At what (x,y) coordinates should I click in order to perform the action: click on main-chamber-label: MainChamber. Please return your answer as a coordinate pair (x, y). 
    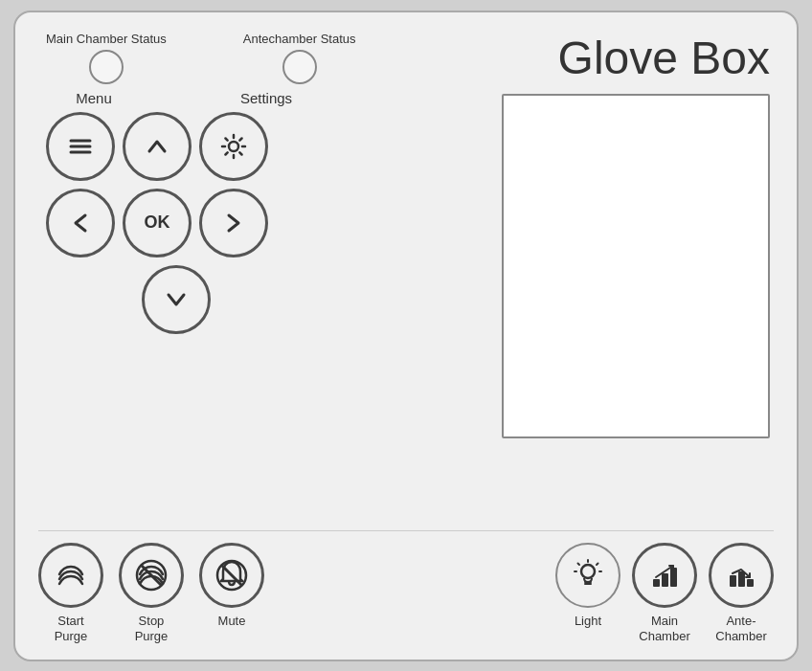
    Looking at the image, I should click on (665, 628).